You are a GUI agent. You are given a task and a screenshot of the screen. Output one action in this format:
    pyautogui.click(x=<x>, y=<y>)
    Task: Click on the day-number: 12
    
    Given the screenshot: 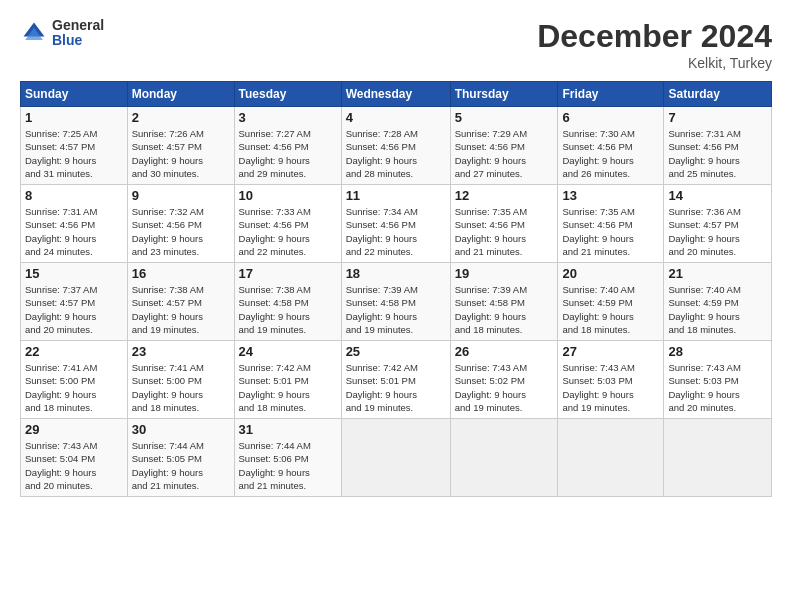 What is the action you would take?
    pyautogui.click(x=504, y=196)
    